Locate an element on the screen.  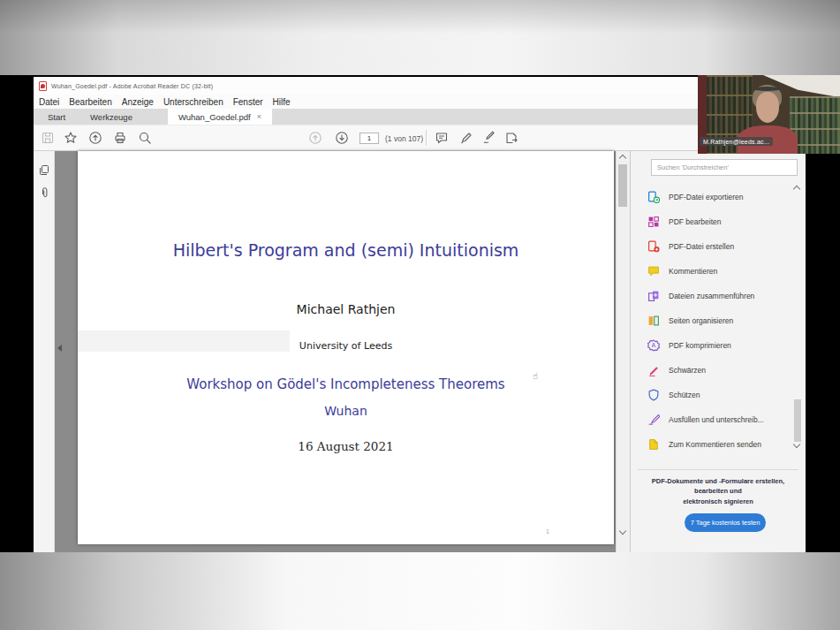
menu-datei: Datei is located at coordinates (49, 102).